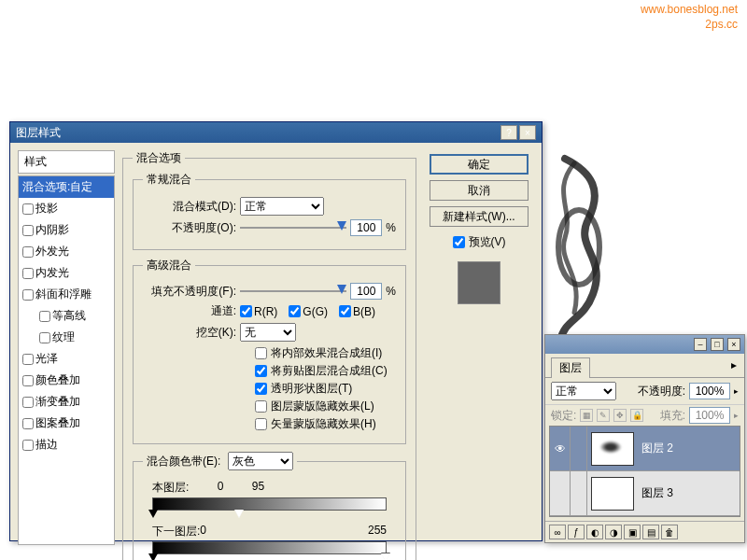  What do you see at coordinates (66, 252) in the screenshot?
I see `style-item-3: 外发光` at bounding box center [66, 252].